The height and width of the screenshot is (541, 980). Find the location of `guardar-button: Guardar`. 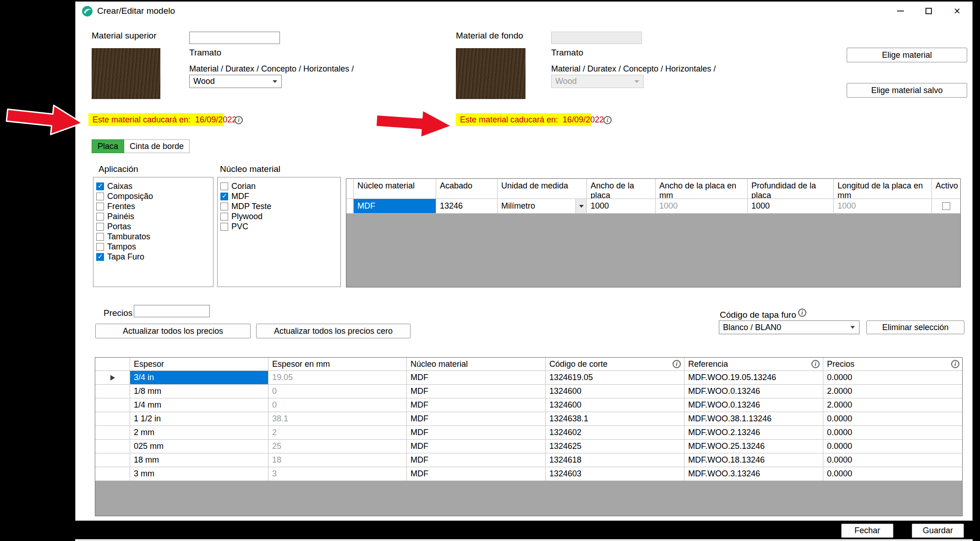

guardar-button: Guardar is located at coordinates (938, 531).